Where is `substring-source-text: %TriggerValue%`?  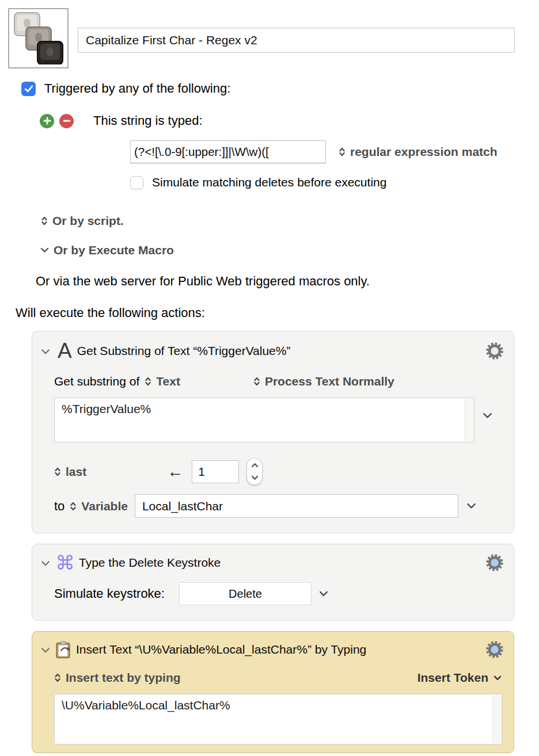
substring-source-text: %TriggerValue% is located at coordinates (264, 420).